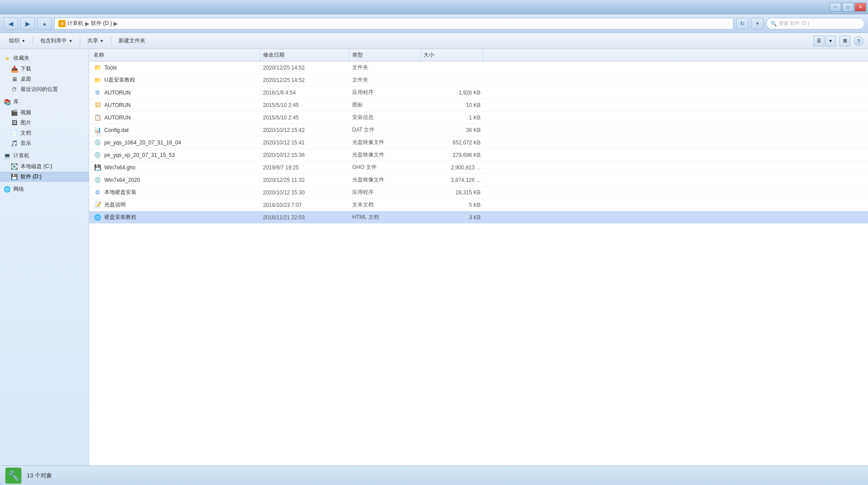  Describe the element at coordinates (14, 69) in the screenshot. I see `downloads-icon: 📥` at that location.